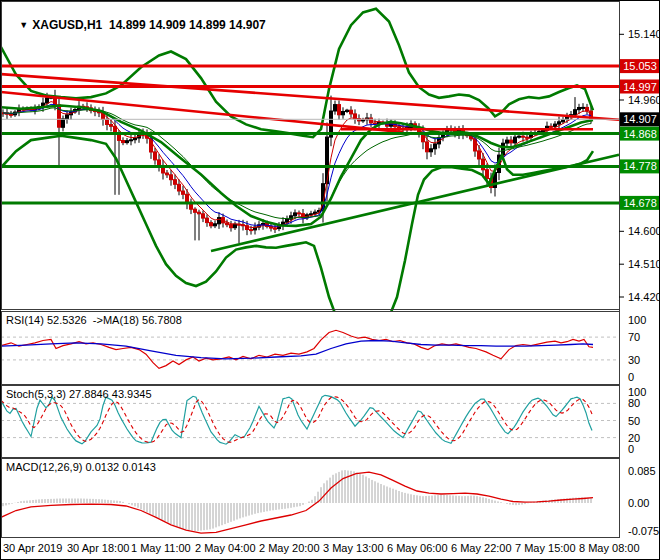  I want to click on x-axis-label: 8 May 08:00, so click(610, 548).